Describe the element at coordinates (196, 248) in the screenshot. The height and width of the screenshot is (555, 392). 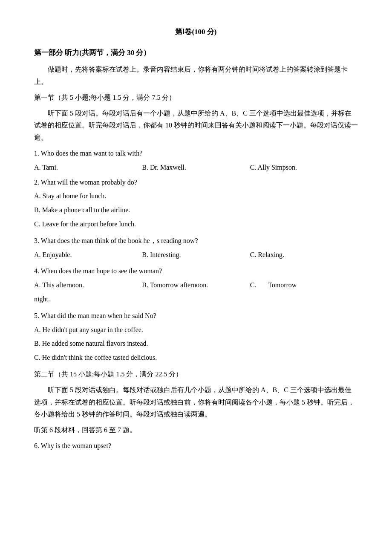
I see `question-3: 3. What does the man think of the book h…` at that location.